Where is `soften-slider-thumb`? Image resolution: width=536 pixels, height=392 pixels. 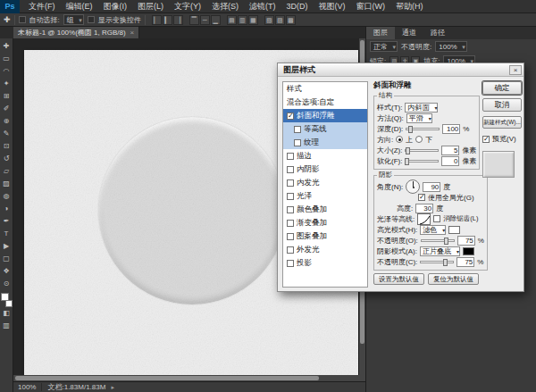
soften-slider-thumb is located at coordinates (407, 162).